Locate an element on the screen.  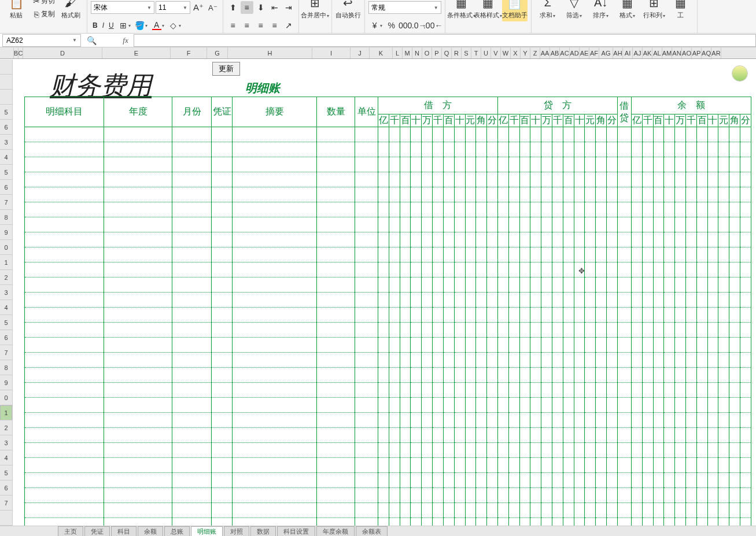
align-center-button: ≡ is located at coordinates (247, 25).